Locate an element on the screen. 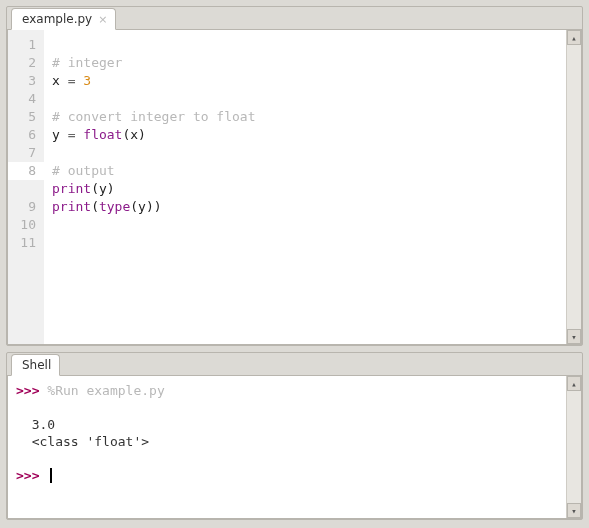  shell-tab: Shell is located at coordinates (36, 365).